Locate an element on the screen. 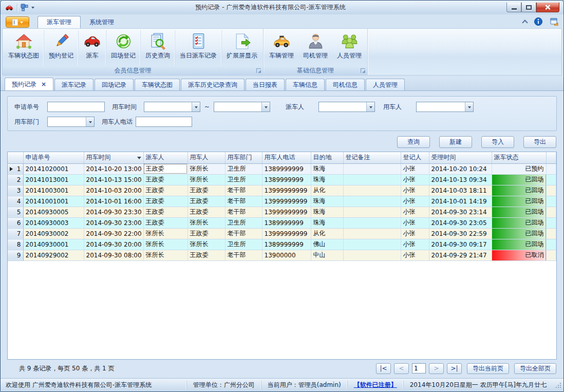 The image size is (564, 392). ribbon-button-预约登记: 预约登记 is located at coordinates (61, 48).